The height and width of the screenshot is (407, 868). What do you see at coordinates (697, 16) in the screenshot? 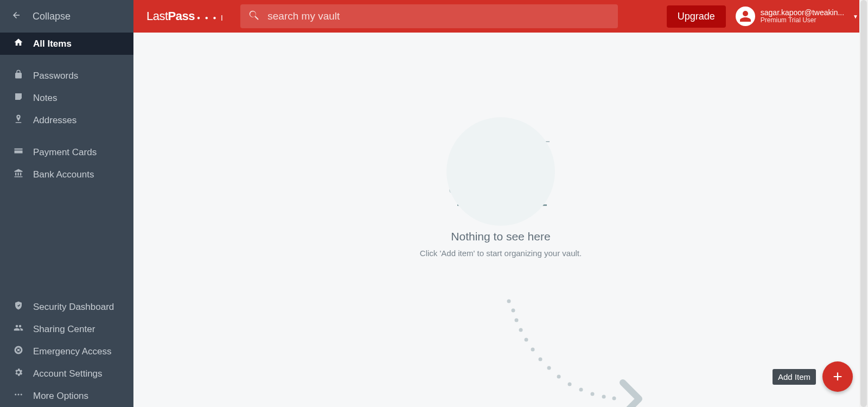
I see `upgrade-button: Upgrade` at bounding box center [697, 16].